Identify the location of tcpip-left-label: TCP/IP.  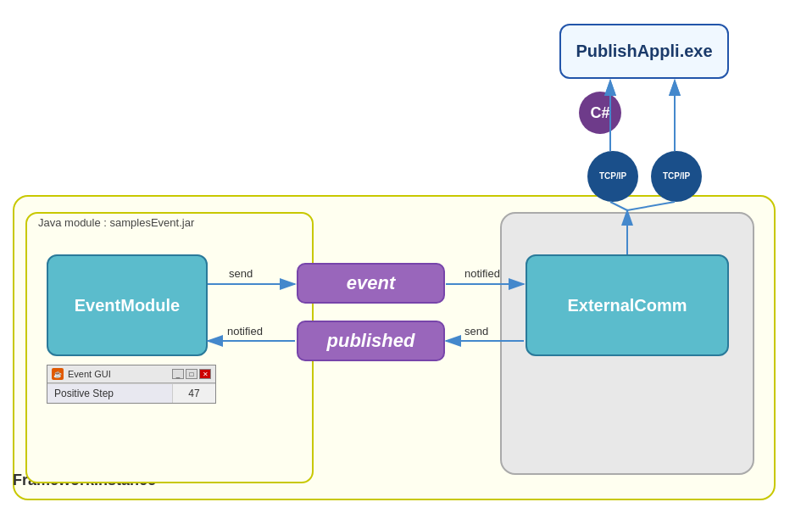
(613, 176).